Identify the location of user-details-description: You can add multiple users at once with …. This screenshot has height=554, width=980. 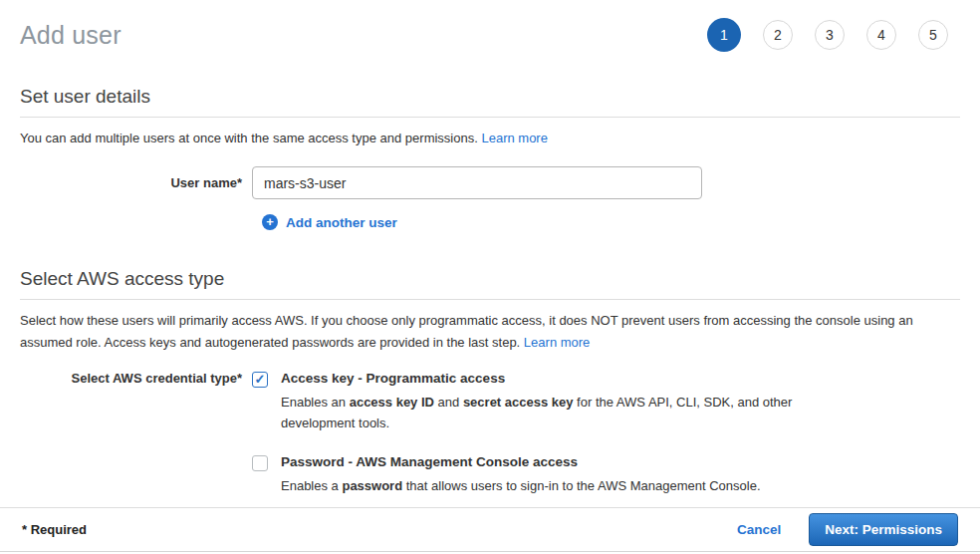
(490, 138).